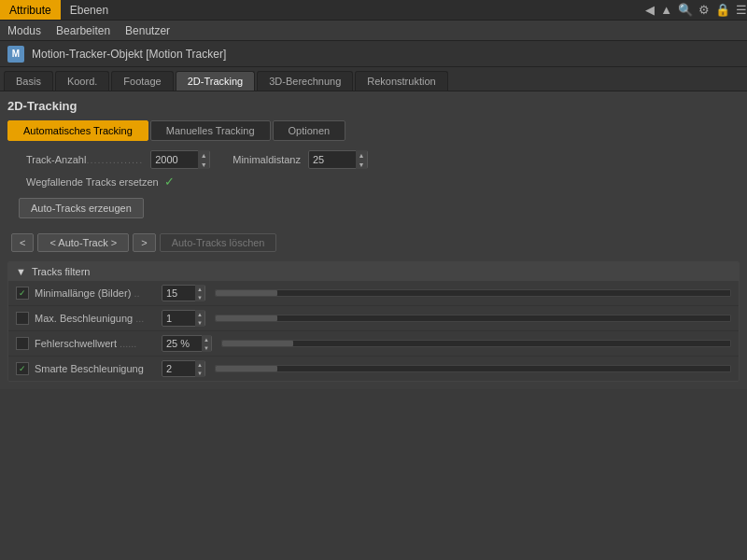 The height and width of the screenshot is (560, 747). What do you see at coordinates (56, 160) in the screenshot?
I see `track-anzahl-label-text: Track-Anzahl` at bounding box center [56, 160].